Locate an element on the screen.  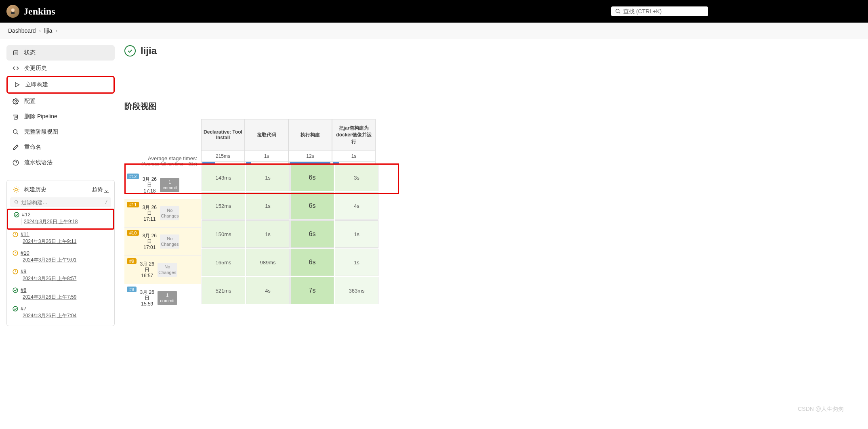
sidebar-item-label: 流水线语法 is located at coordinates (38, 163).